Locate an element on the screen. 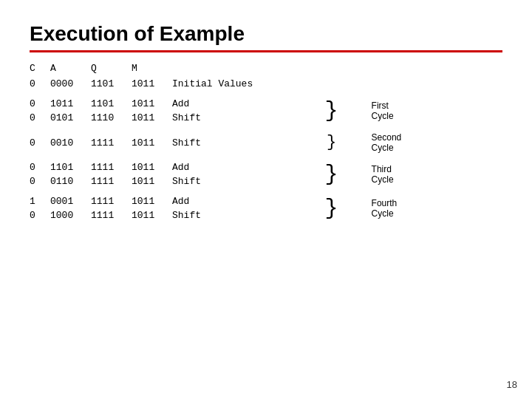  col-header-op is located at coordinates (337, 69).